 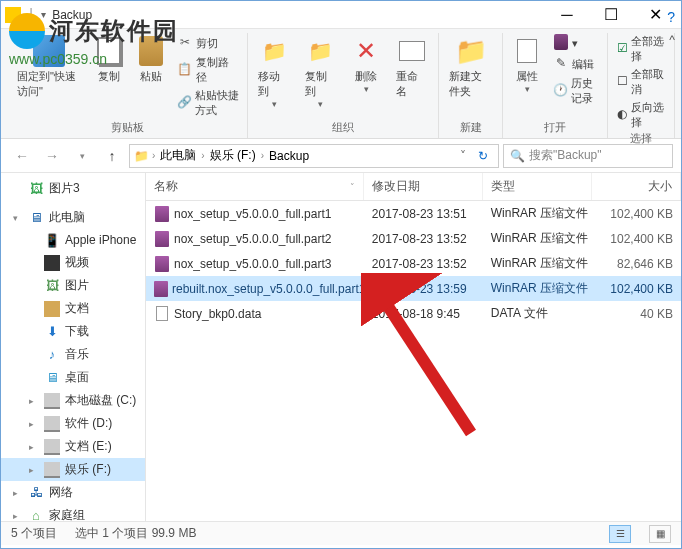 I want to click on copy-button: 复制, so click(x=109, y=76).